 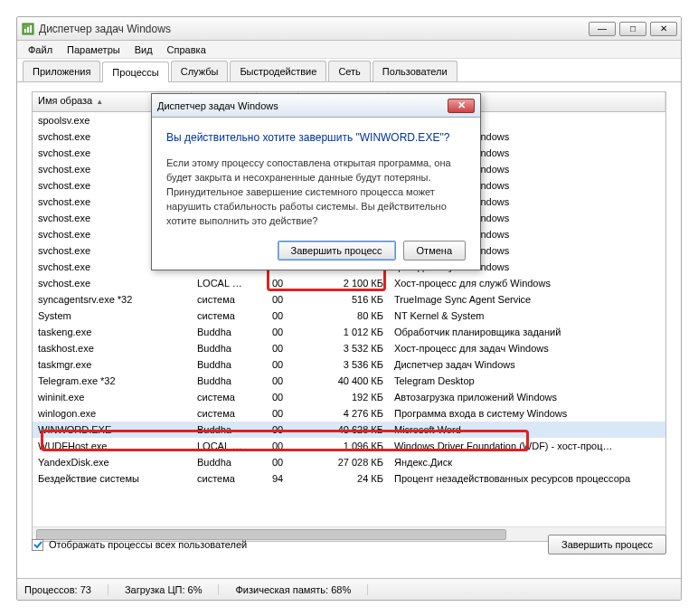 I want to click on show-all-users-label: Отображать процессы всех пользователей, so click(x=148, y=545).